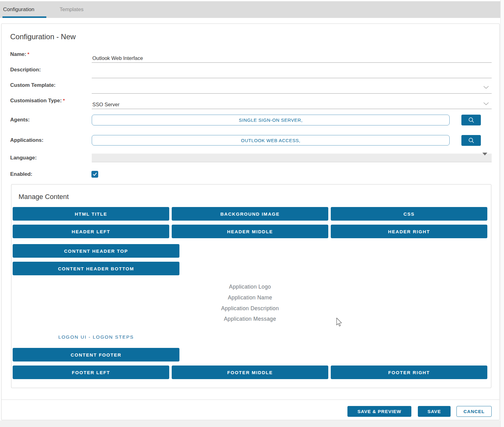  What do you see at coordinates (485, 154) in the screenshot?
I see `dropdown-arrow-icon` at bounding box center [485, 154].